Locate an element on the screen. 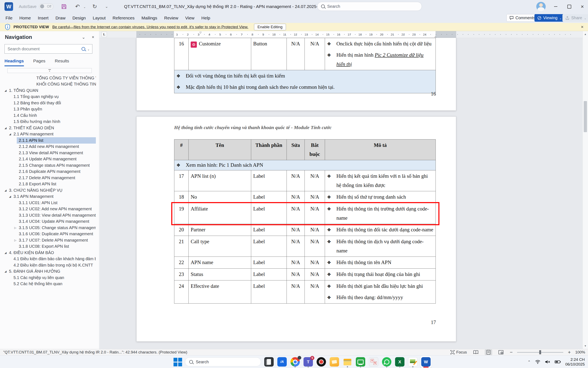  save-button is located at coordinates (64, 7).